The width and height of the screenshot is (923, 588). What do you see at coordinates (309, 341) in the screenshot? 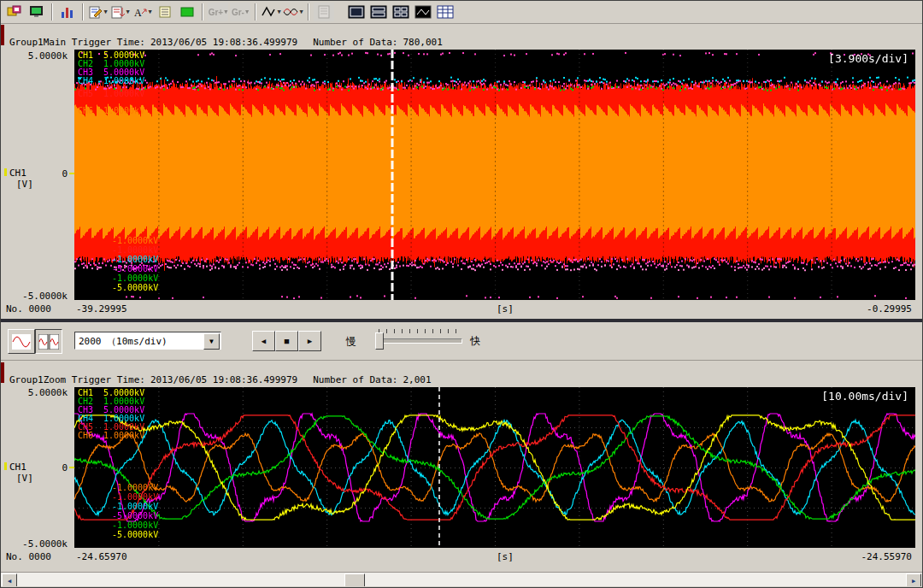
I see `play-forward-icon: ▶` at bounding box center [309, 341].